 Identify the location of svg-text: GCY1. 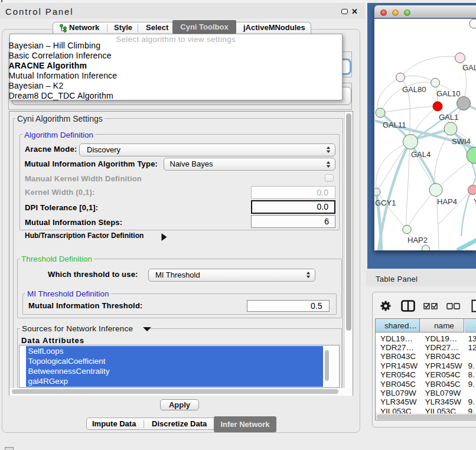
(385, 203).